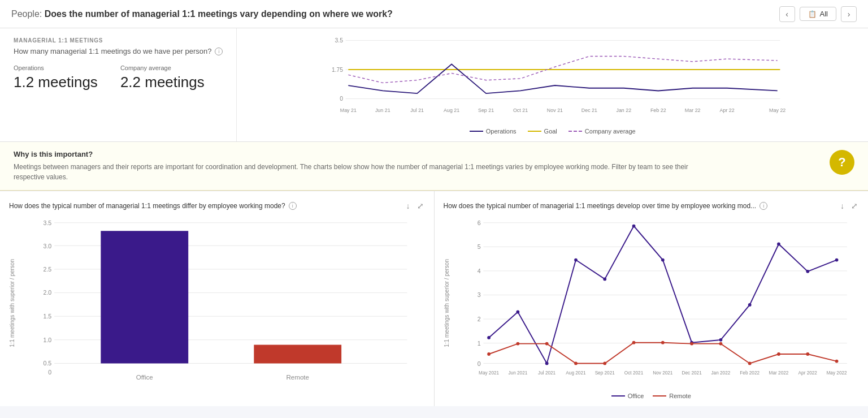 This screenshot has width=868, height=418. I want to click on section-question: How many managerial 1:1 meetings do we h…, so click(118, 51).